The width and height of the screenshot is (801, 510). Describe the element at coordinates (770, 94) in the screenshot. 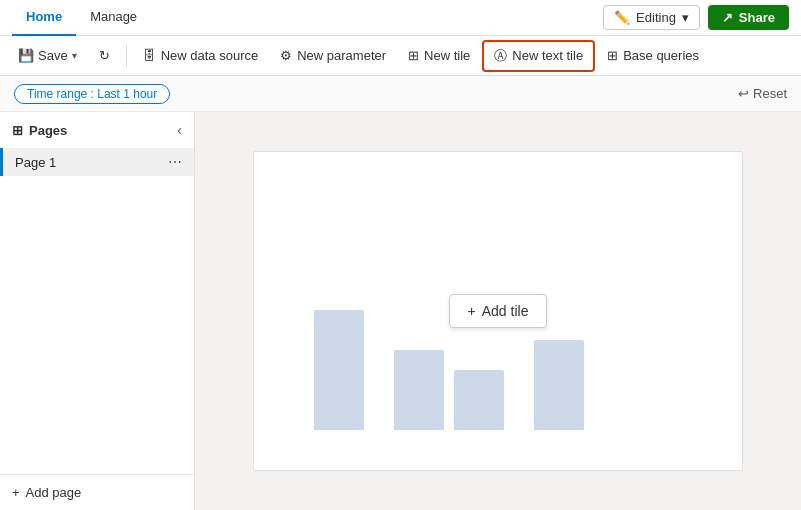

I see `reset-label: Reset` at that location.